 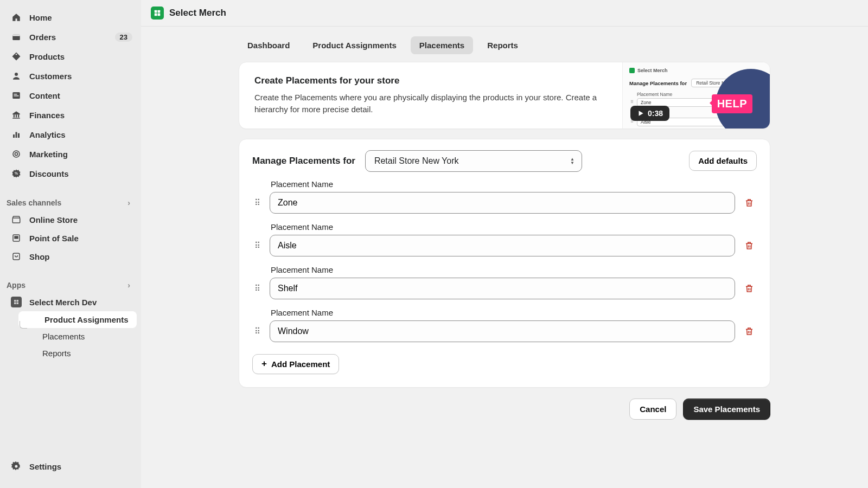 I want to click on nav-label: Home, so click(x=41, y=17).